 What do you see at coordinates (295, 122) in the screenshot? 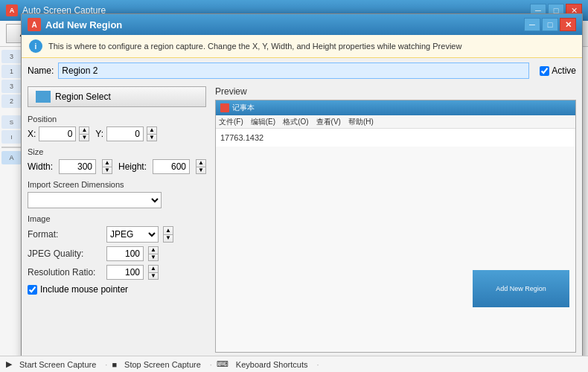
I see `menu-format: 格式(O)` at bounding box center [295, 122].